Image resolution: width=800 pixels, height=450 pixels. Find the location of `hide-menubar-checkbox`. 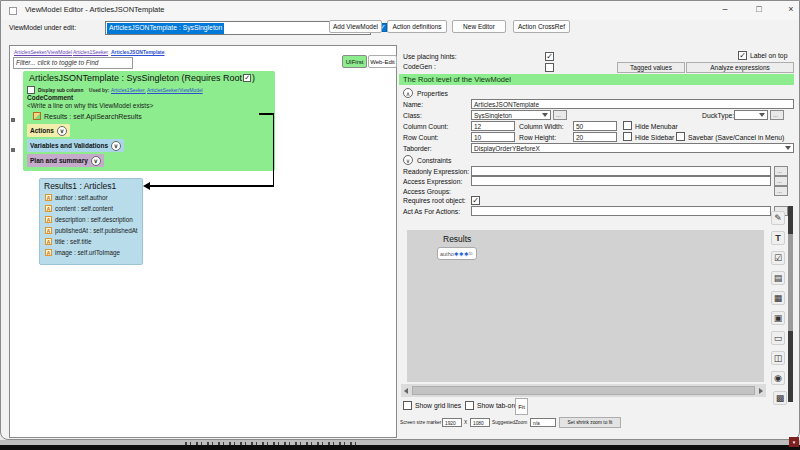

hide-menubar-checkbox is located at coordinates (628, 126).